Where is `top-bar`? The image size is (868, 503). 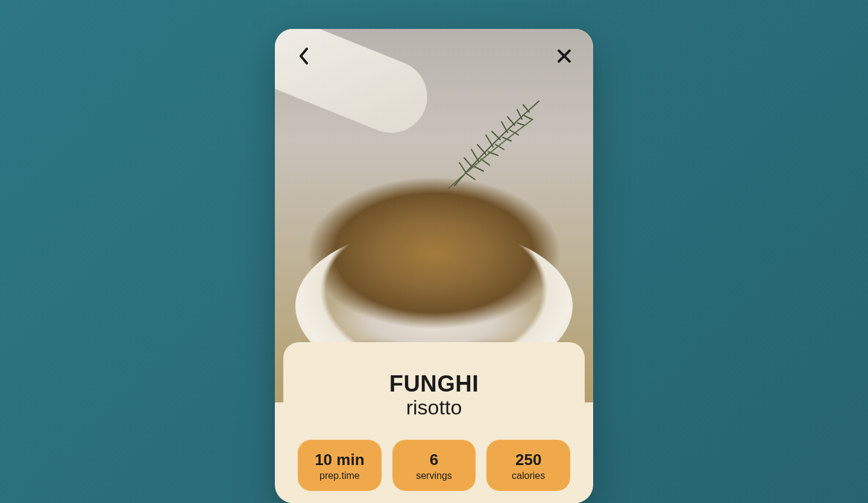 top-bar is located at coordinates (434, 56).